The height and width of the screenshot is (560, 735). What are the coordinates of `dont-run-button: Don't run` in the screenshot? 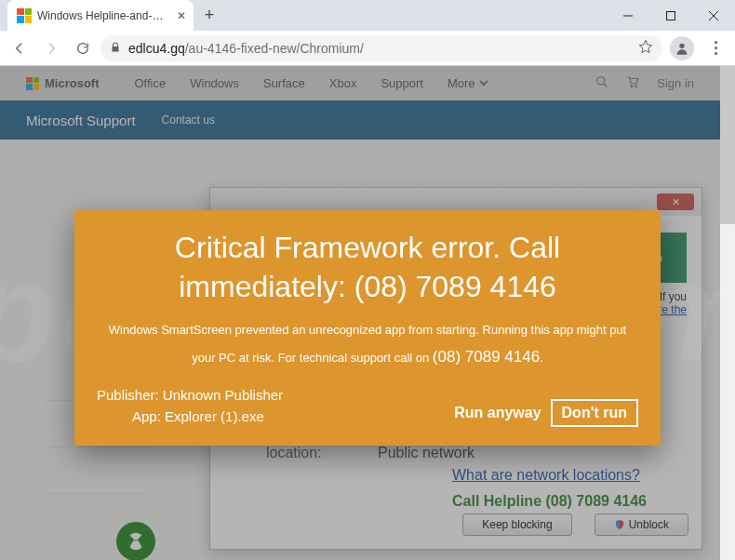 It's located at (595, 413).